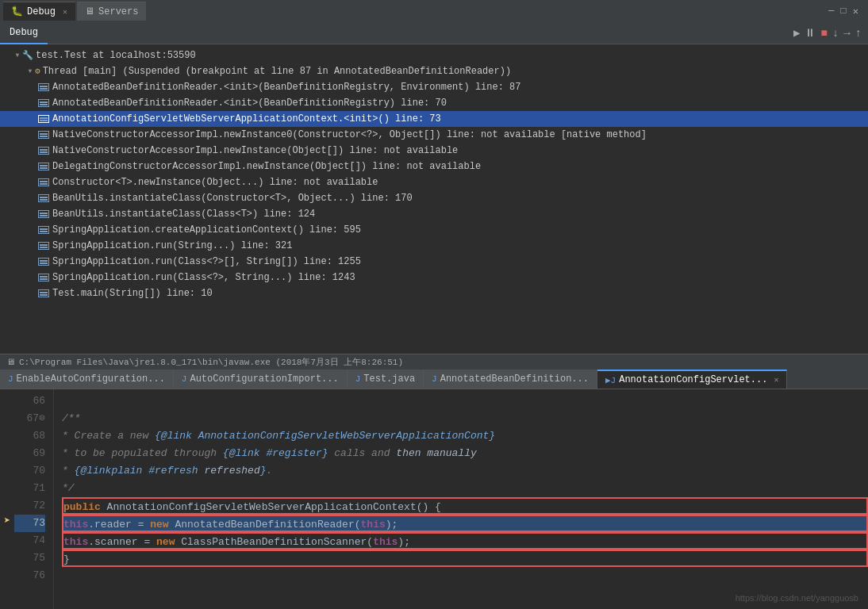  What do you see at coordinates (40, 11) in the screenshot?
I see `tab-debug: 🐛 Debug ✕` at bounding box center [40, 11].